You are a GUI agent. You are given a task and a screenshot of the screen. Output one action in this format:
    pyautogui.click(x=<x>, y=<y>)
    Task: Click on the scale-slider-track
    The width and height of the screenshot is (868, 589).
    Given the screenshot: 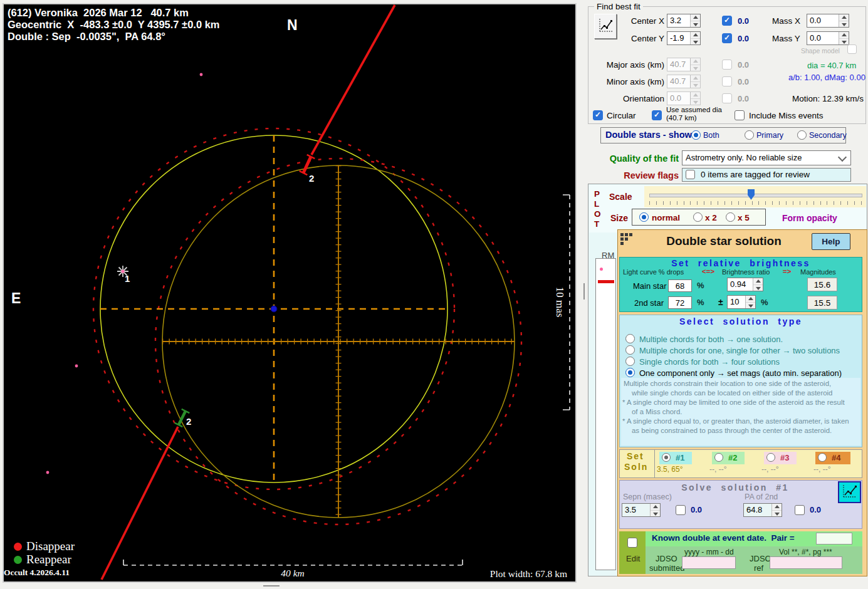 What is the action you would take?
    pyautogui.click(x=756, y=195)
    